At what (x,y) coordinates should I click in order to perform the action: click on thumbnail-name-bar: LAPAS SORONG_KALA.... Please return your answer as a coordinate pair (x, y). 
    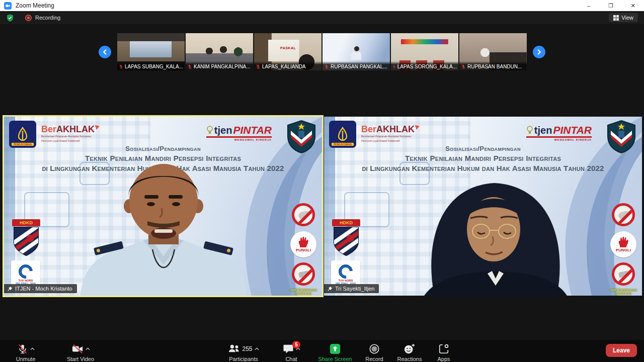
    Looking at the image, I should click on (425, 66).